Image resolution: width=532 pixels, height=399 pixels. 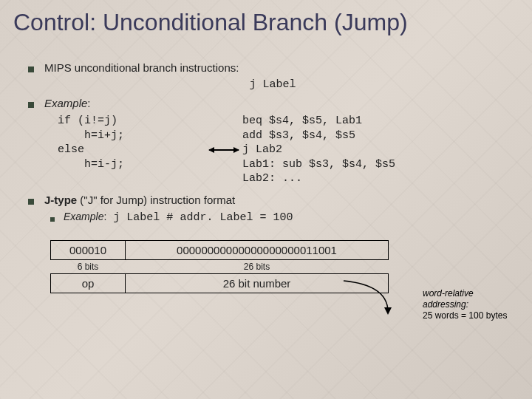 I want to click on address-cell: 00000000000000000000011001, so click(x=257, y=250).